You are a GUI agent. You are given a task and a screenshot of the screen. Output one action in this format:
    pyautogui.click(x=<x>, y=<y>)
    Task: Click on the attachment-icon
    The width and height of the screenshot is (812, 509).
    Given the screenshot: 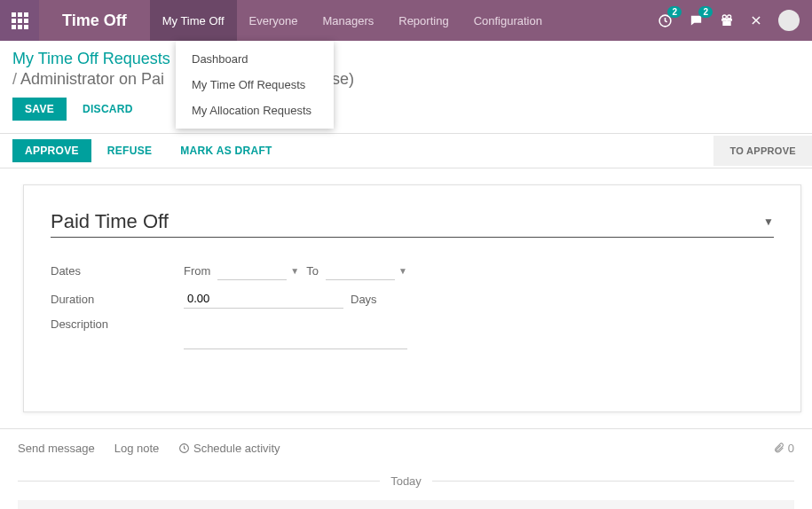 What is the action you would take?
    pyautogui.click(x=779, y=449)
    